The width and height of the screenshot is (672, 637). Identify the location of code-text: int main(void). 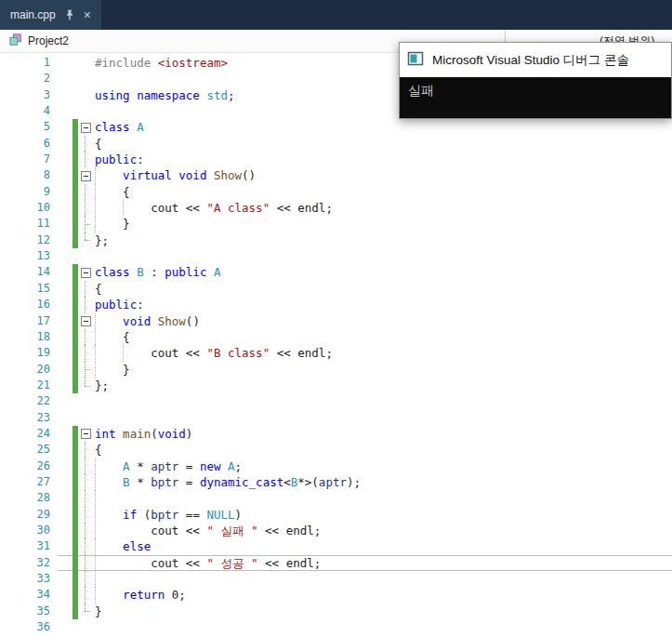
(383, 433).